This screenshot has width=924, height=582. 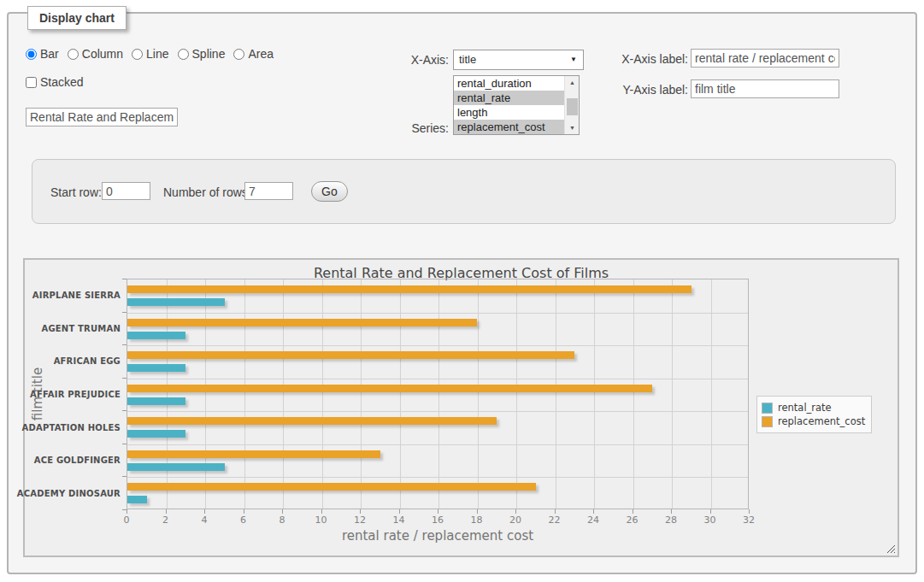 I want to click on chart-type-option-spline: Spline, so click(x=202, y=54).